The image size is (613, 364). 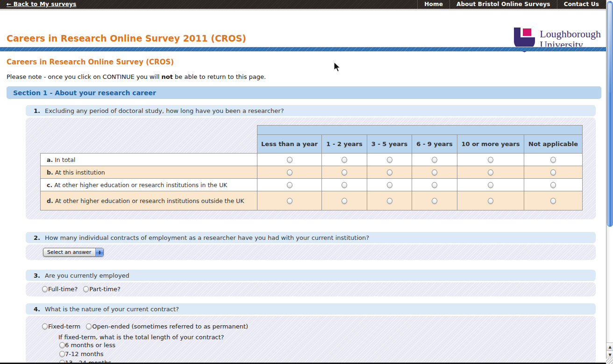 What do you see at coordinates (126, 38) in the screenshot?
I see `survey-title: Careers in Research Online Survey 2011 (…` at bounding box center [126, 38].